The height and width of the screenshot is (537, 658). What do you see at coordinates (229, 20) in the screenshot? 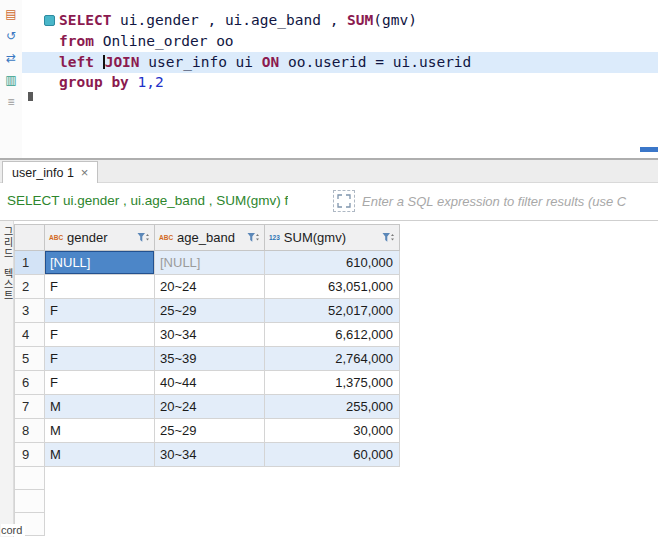
I see `sql-token: ui.gender , ui.age_band ,` at bounding box center [229, 20].